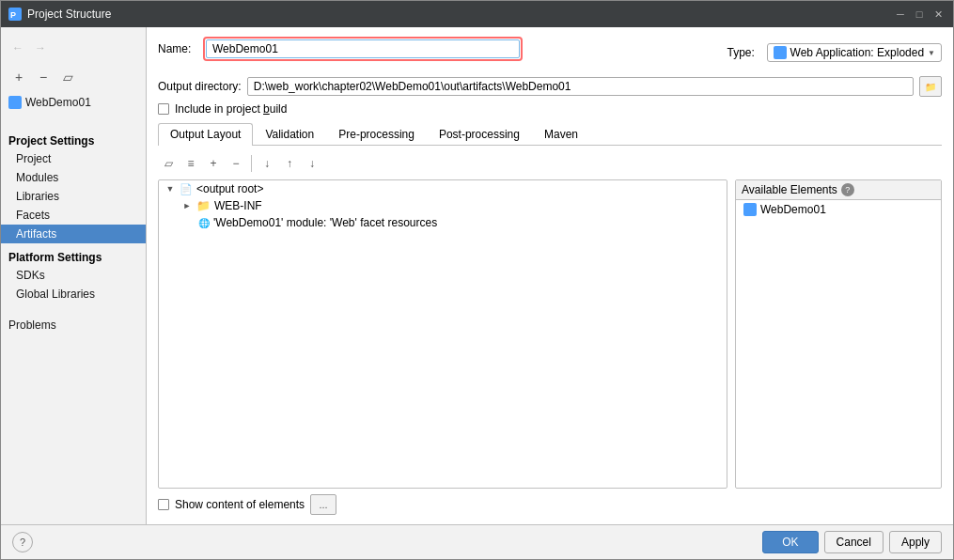 This screenshot has width=954, height=560. Describe the element at coordinates (376, 133) in the screenshot. I see `tab-pre-processing: Pre-processing` at that location.